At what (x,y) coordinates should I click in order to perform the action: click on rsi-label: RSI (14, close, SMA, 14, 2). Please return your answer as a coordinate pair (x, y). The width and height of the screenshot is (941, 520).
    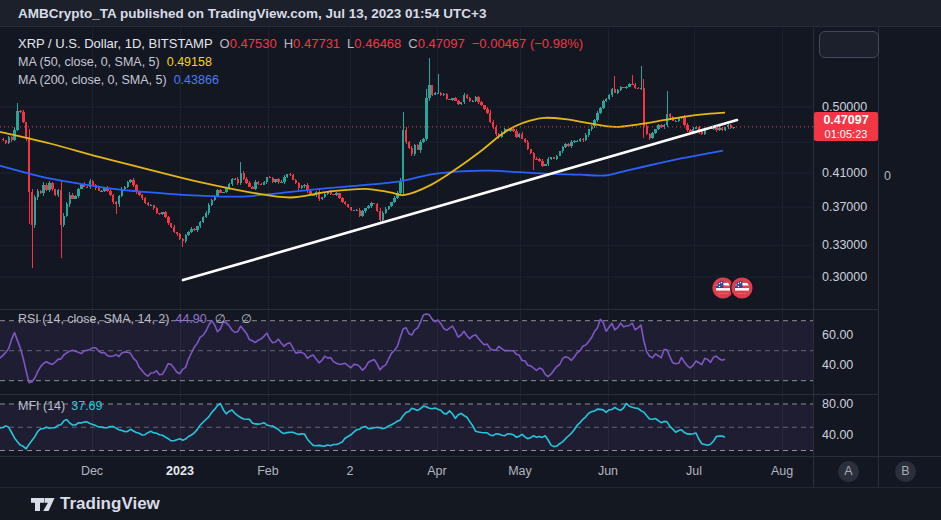
    Looking at the image, I should click on (94, 319).